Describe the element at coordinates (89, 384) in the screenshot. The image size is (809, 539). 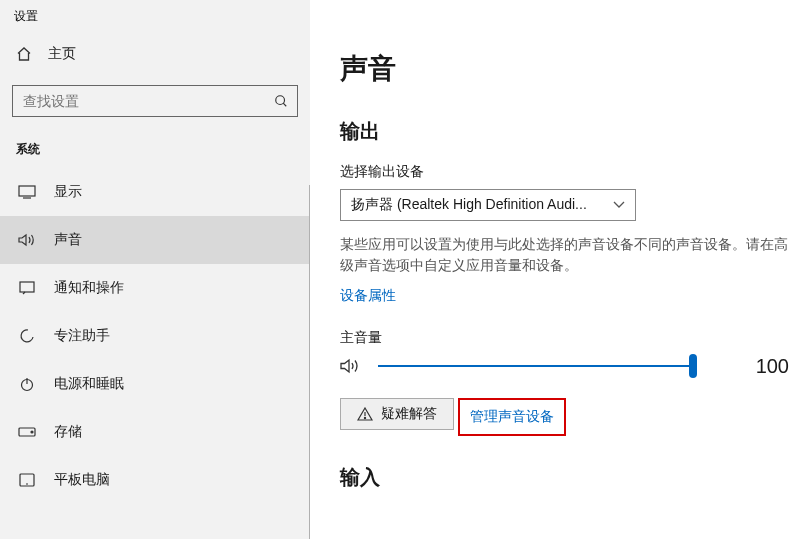
I see `sidebar-item-label: 电源和睡眠` at that location.